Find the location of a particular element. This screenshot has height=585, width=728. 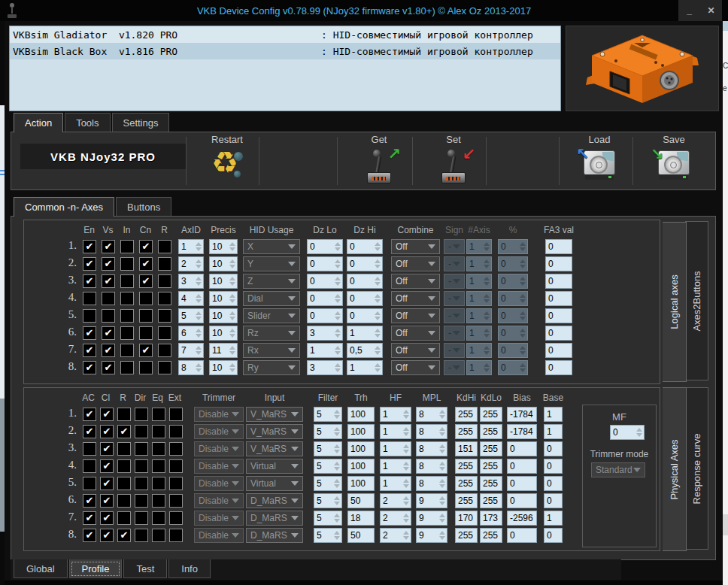

checkbox-cn: ✔ is located at coordinates (146, 281).